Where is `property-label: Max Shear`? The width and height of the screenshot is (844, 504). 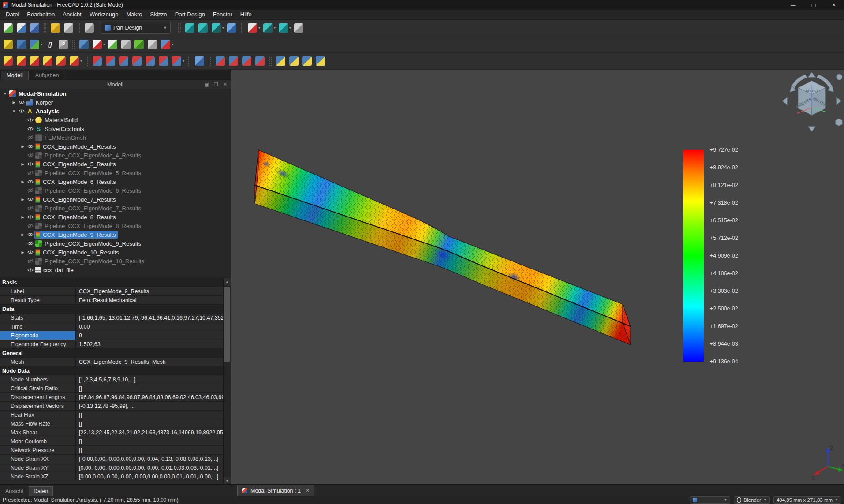
property-label: Max Shear is located at coordinates (38, 432).